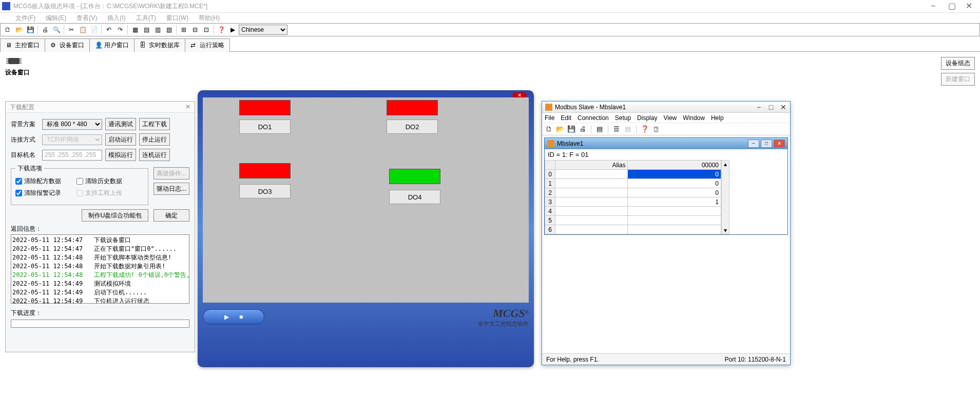 The width and height of the screenshot is (980, 399). I want to click on log-line: 2022-05-11 12:54:47 正在下载窗口"窗口0"......, so click(100, 249).